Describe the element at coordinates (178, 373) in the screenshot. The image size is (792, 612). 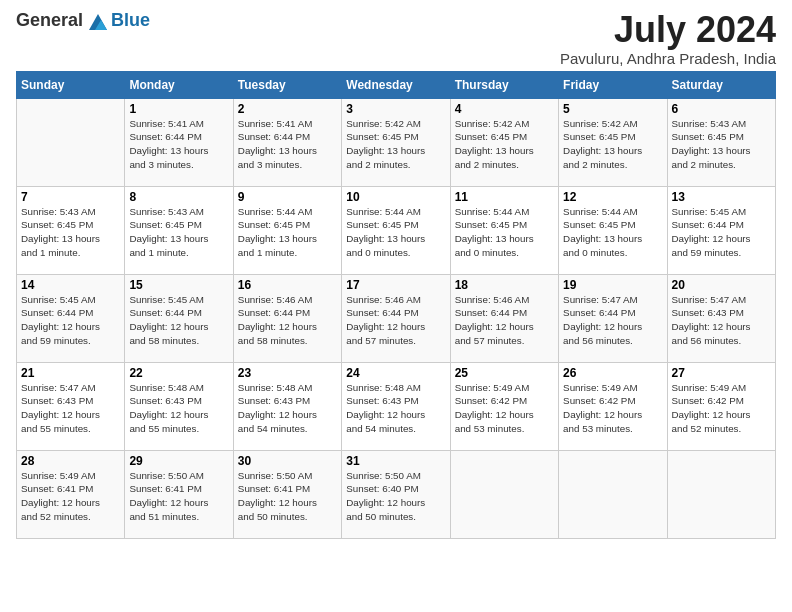
I see `day-number: 22` at that location.